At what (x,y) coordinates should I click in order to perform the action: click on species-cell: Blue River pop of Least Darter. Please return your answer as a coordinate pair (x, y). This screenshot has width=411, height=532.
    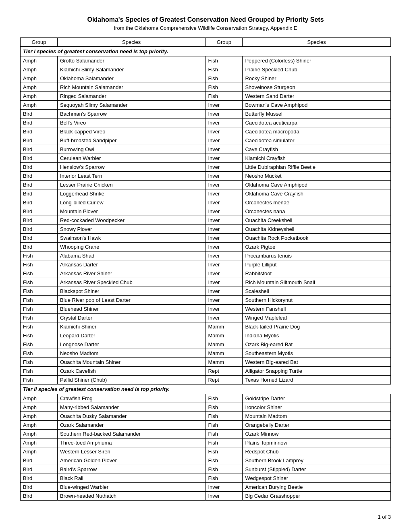
    Looking at the image, I should click on (131, 300).